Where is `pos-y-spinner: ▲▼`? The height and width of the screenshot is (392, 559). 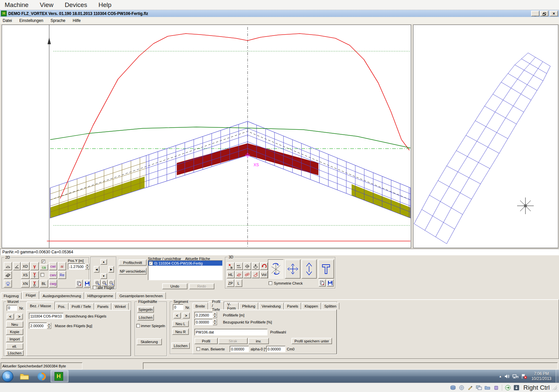 pos-y-spinner: ▲▼ is located at coordinates (87, 267).